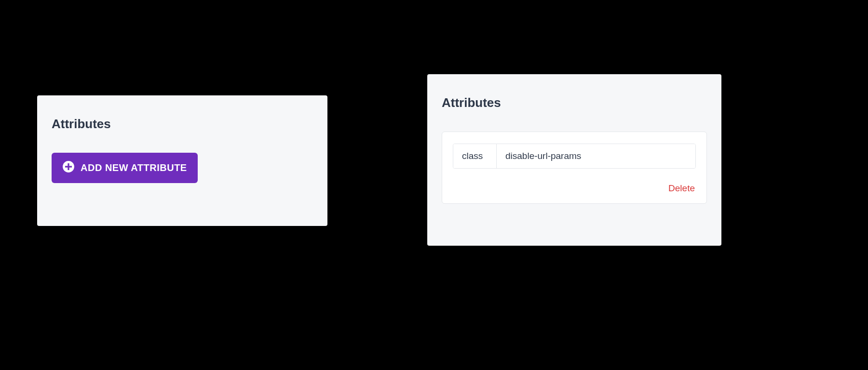 This screenshot has height=370, width=868. What do you see at coordinates (68, 168) in the screenshot?
I see `plus-circle-icon` at bounding box center [68, 168].